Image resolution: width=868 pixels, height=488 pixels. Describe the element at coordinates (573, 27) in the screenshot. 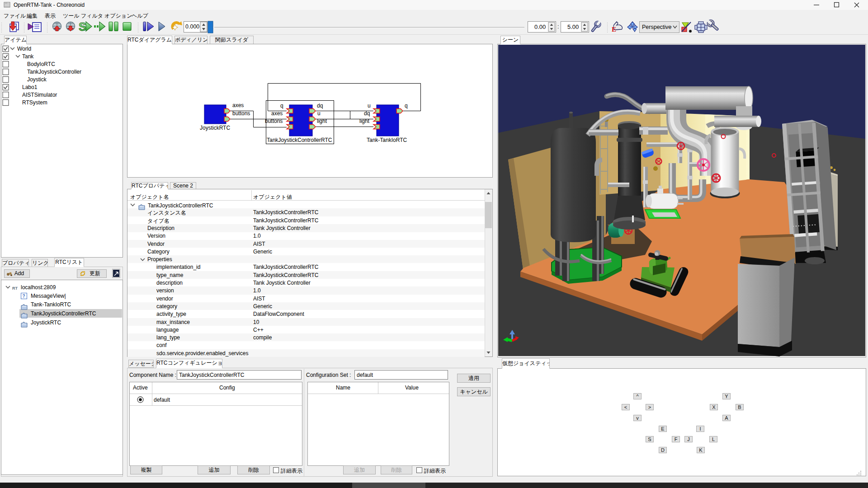

I see `svg-text: 5.00` at that location.